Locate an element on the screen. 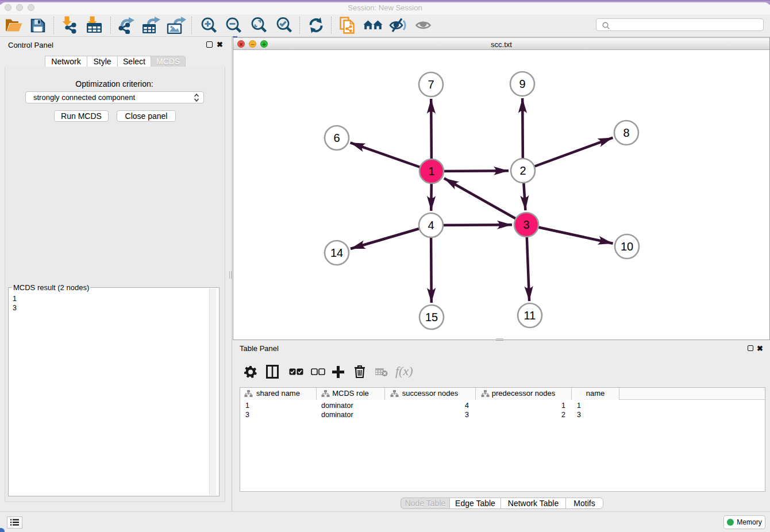  svg-text: 11 is located at coordinates (530, 315).